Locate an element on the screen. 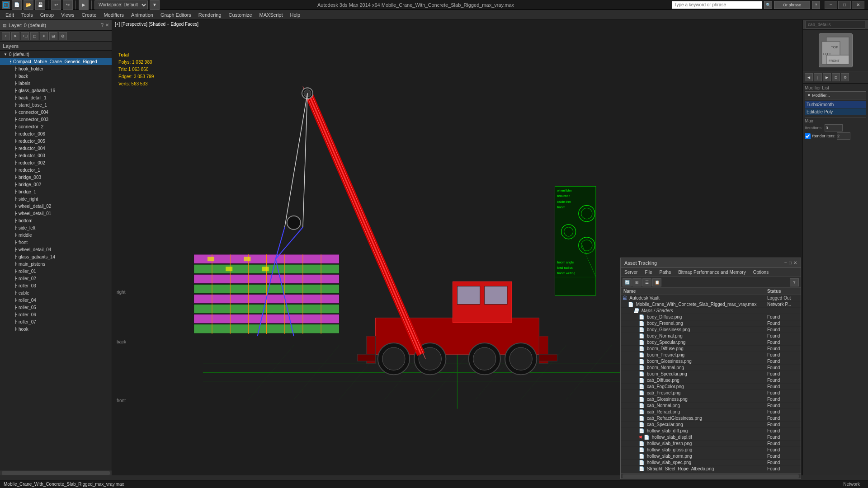 The width and height of the screenshot is (868, 488). at-row-15: 📄 cab_Fresnel.pngFound is located at coordinates (711, 393).